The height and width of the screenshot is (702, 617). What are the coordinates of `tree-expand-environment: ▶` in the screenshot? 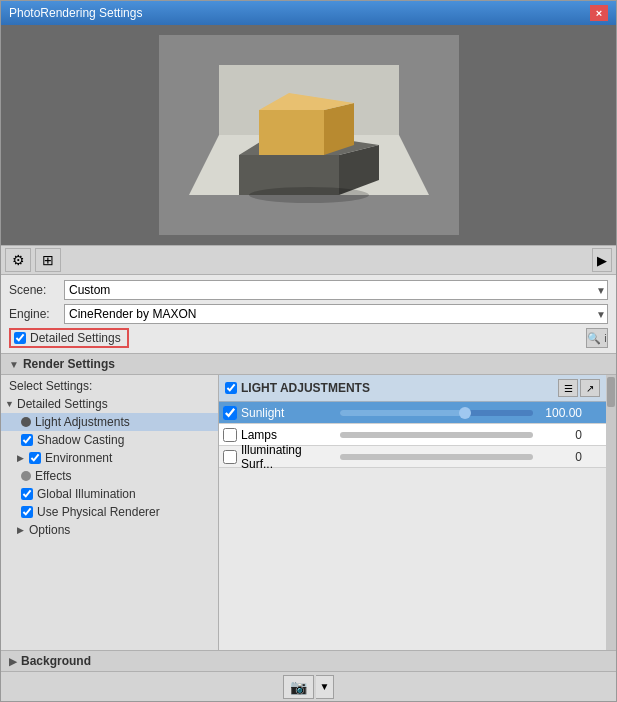 It's located at (23, 458).